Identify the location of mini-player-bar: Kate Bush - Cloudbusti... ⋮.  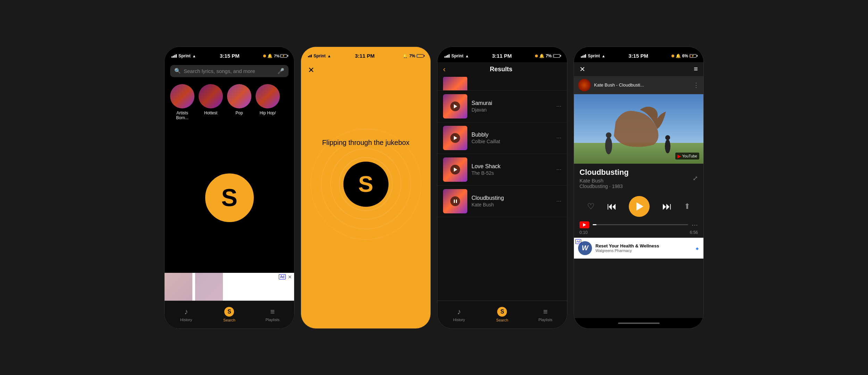
(639, 85).